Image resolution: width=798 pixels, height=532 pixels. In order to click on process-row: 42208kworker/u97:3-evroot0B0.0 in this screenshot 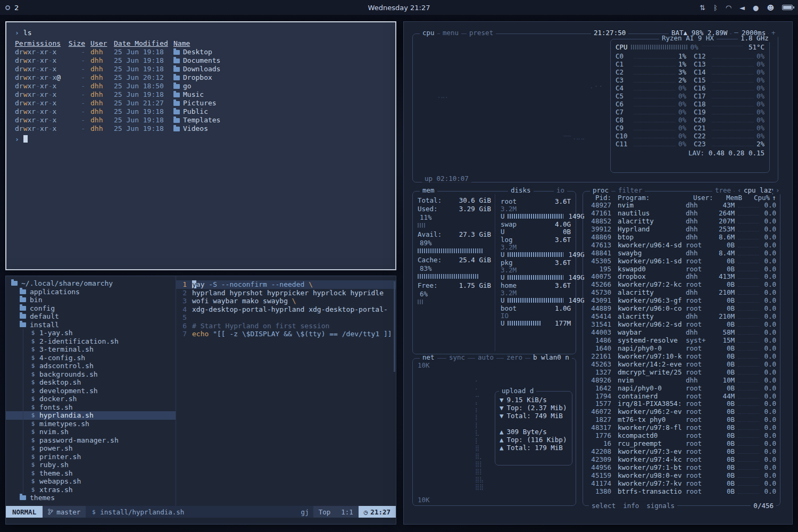, I will do `click(681, 451)`.